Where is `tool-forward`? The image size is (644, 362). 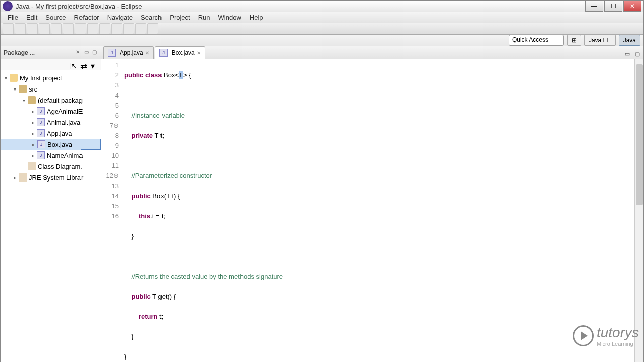
tool-forward is located at coordinates (153, 29).